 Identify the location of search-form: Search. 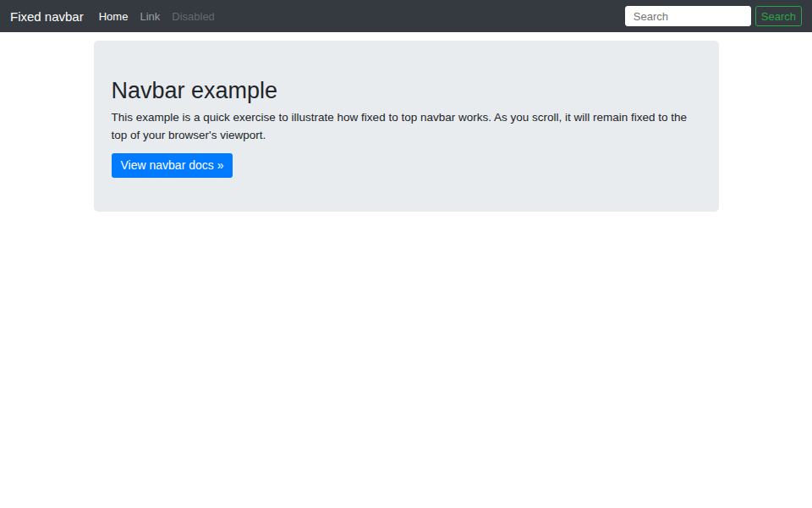
(714, 16).